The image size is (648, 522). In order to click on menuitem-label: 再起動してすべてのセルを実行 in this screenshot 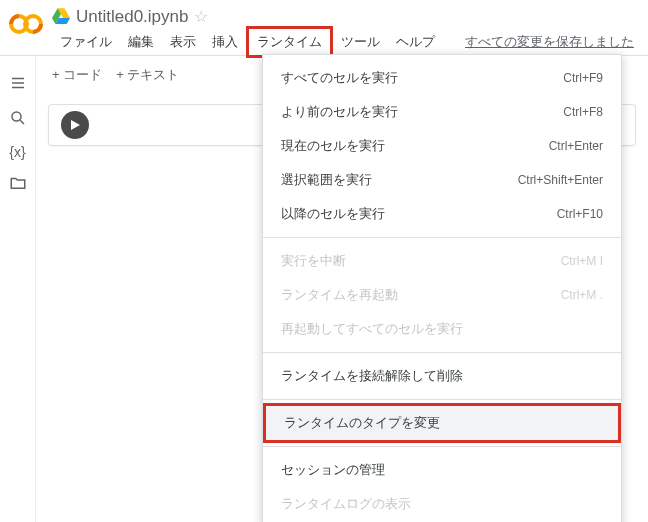, I will do `click(372, 329)`.